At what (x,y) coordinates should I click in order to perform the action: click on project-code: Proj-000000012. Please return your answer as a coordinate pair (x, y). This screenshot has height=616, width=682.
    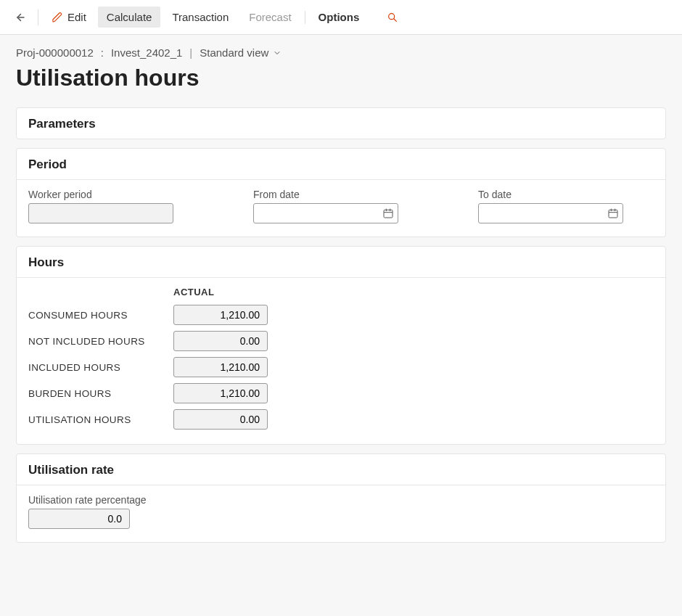
    Looking at the image, I should click on (55, 52).